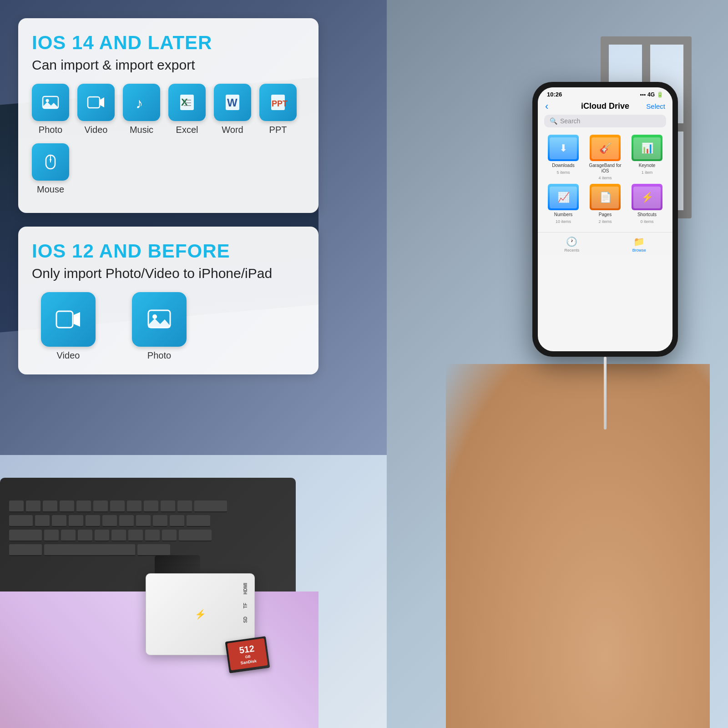 The width and height of the screenshot is (728, 728). I want to click on keynote-folder-icon: 📊, so click(647, 148).